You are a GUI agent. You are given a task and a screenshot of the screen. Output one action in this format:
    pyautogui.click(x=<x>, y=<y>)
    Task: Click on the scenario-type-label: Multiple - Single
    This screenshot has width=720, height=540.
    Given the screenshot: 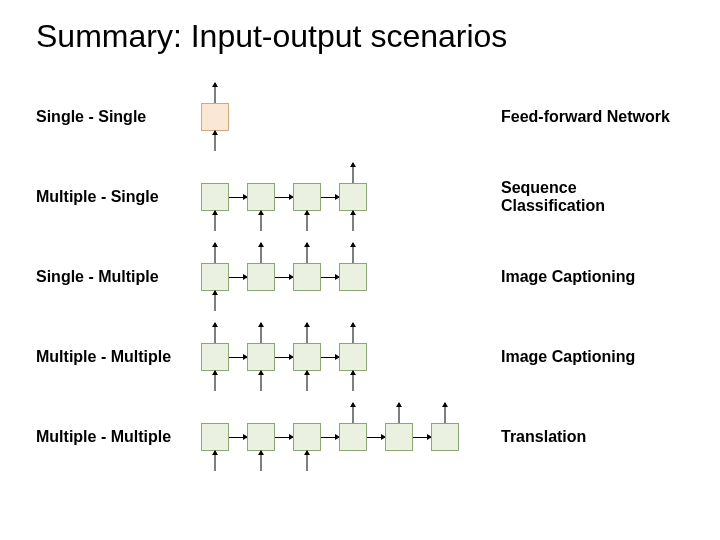 What is the action you would take?
    pyautogui.click(x=118, y=197)
    